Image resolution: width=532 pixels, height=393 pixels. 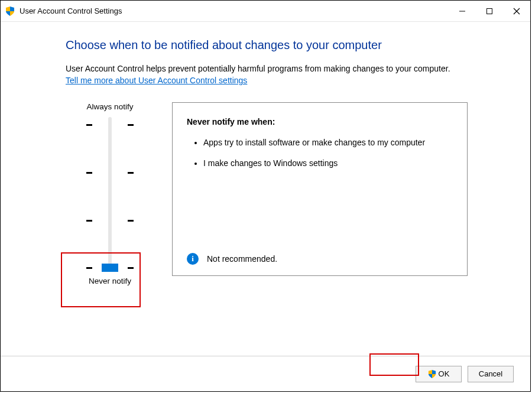 What do you see at coordinates (439, 374) in the screenshot?
I see `ok-button: OK` at bounding box center [439, 374].